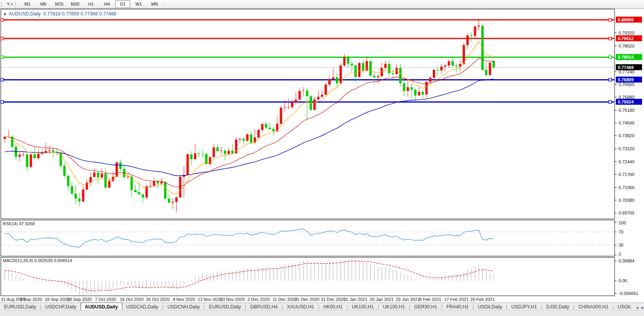 Image resolution: width=644 pixels, height=316 pixels. I want to click on chart-title-symbol: AUDUSD,Daily, so click(25, 14).